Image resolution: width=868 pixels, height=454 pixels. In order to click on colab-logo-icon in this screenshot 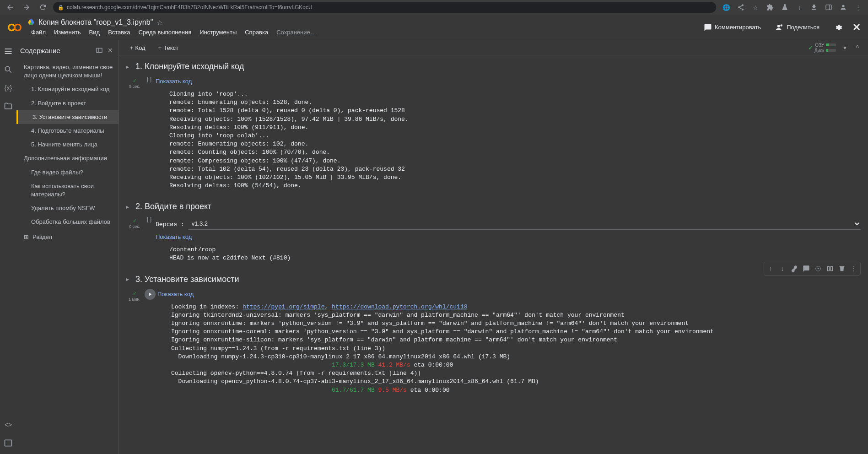, I will do `click(15, 27)`.